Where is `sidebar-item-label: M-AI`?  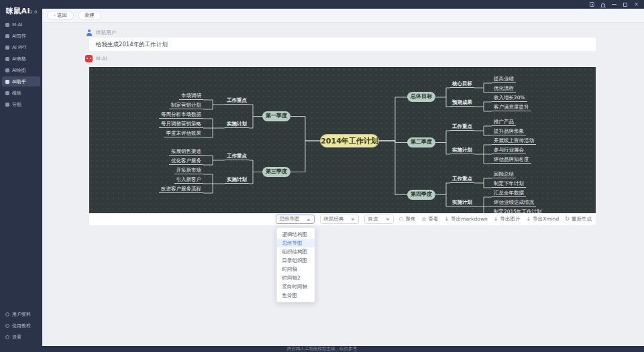
sidebar-item-label: M-AI is located at coordinates (17, 25).